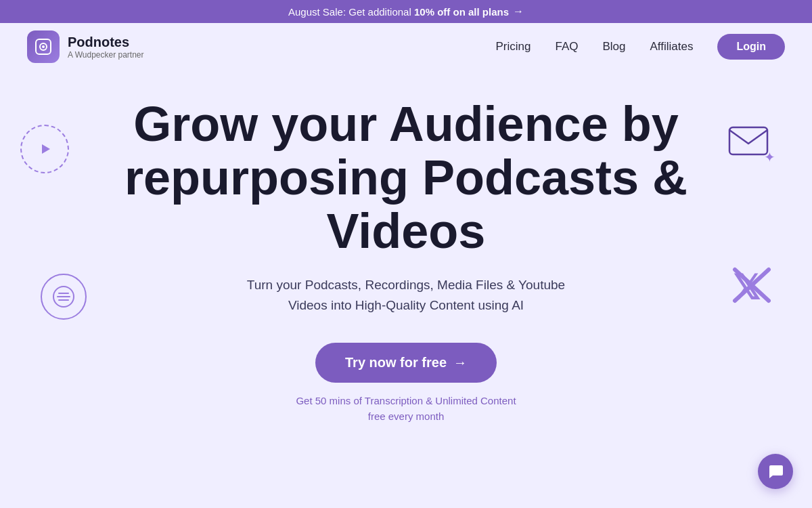 The height and width of the screenshot is (508, 812). What do you see at coordinates (406, 383) in the screenshot?
I see `hero-cta-area: Try now for free → Get 50 mins of Transc…` at bounding box center [406, 383].